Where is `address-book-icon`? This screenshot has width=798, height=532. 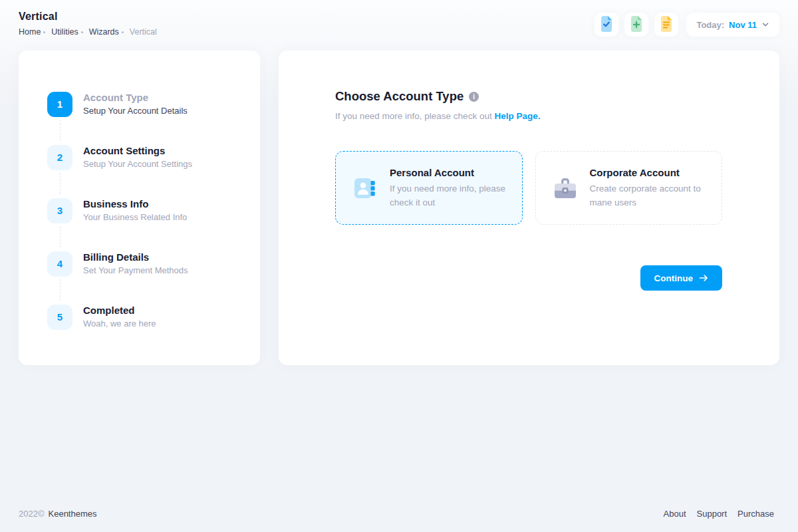 address-book-icon is located at coordinates (365, 188).